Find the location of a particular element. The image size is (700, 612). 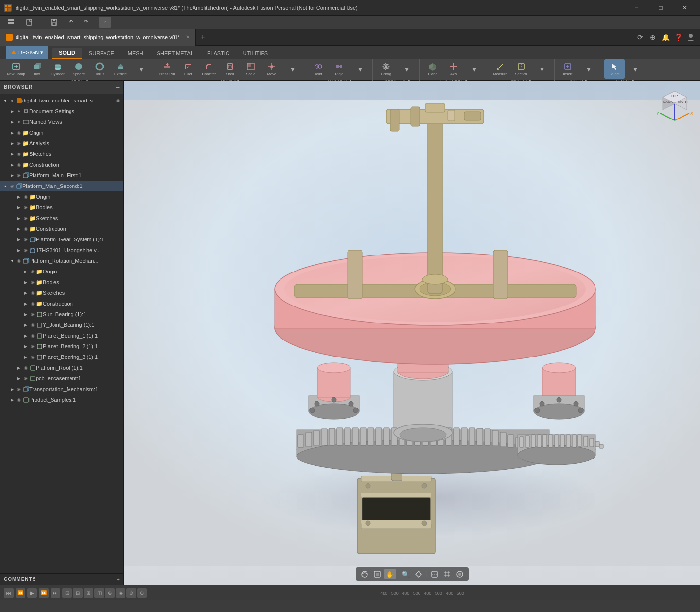

visual-style-button is located at coordinates (460, 574).